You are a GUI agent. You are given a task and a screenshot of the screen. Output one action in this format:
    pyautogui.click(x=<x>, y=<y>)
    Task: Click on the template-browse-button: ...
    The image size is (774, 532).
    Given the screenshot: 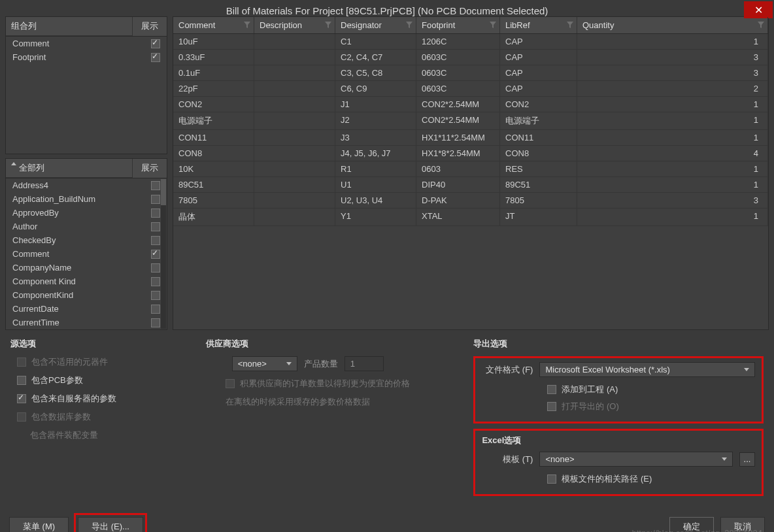 What is the action you would take?
    pyautogui.click(x=747, y=459)
    